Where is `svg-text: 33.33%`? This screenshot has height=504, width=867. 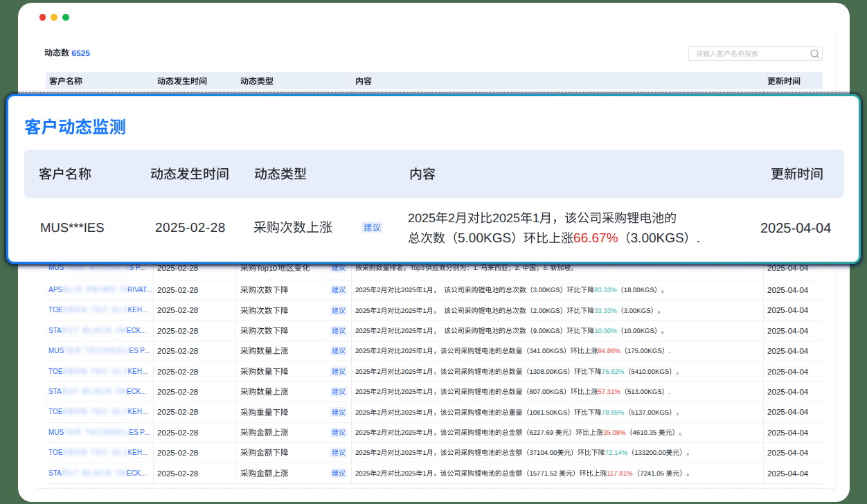
svg-text: 33.33% is located at coordinates (605, 312).